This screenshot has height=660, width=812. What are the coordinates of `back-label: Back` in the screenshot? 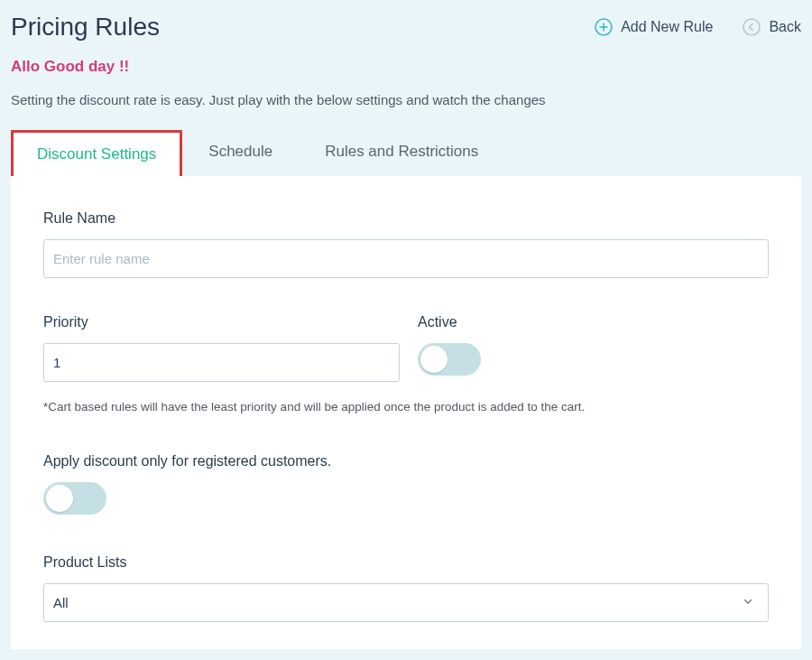 It's located at (785, 27).